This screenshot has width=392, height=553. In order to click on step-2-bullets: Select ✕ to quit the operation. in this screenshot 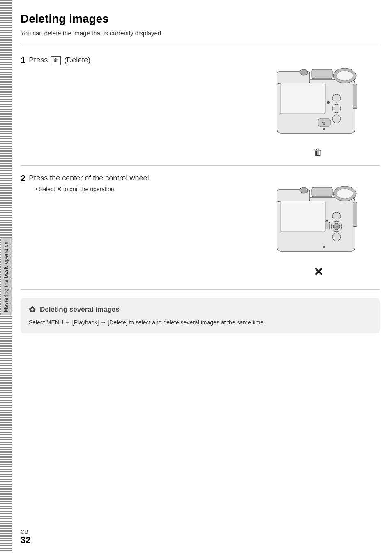, I will do `click(93, 189)`.